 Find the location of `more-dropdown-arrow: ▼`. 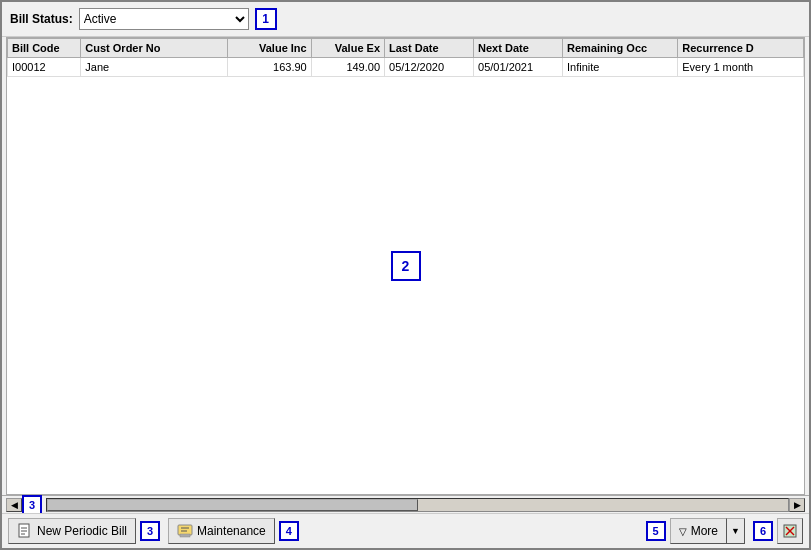

more-dropdown-arrow: ▼ is located at coordinates (736, 531).